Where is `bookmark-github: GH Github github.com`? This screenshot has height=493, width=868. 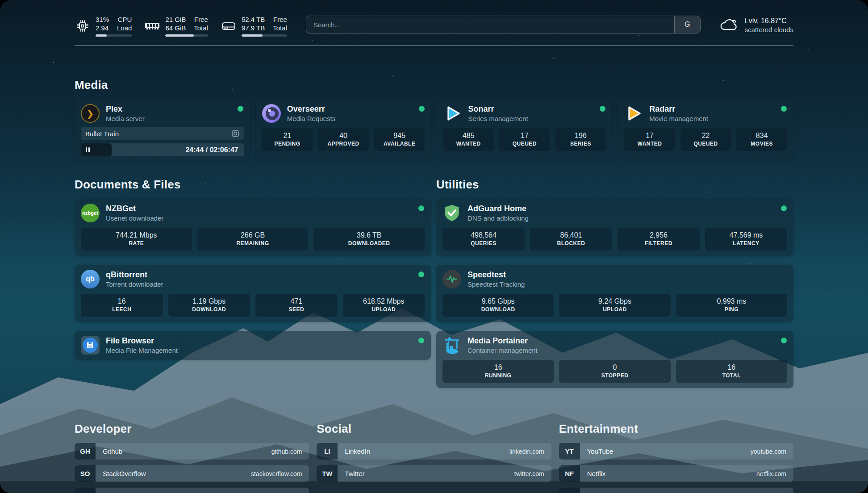
bookmark-github: GH Github github.com is located at coordinates (192, 451).